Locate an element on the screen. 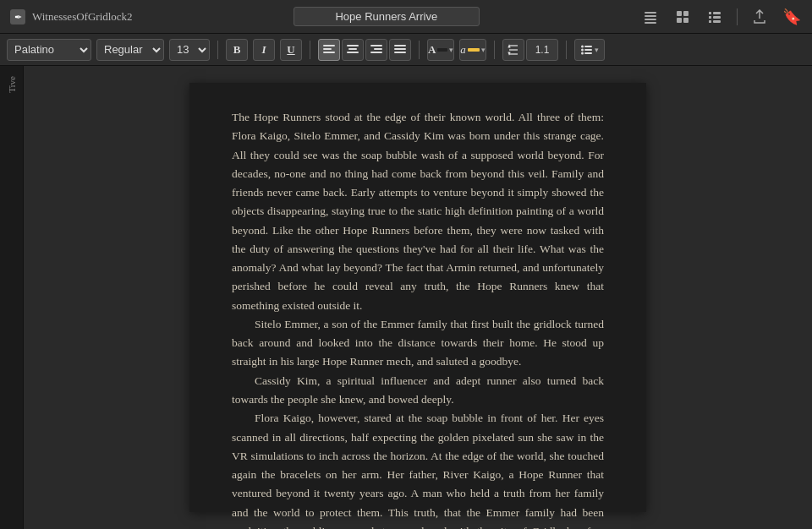 This screenshot has width=812, height=529. align-justify-button is located at coordinates (400, 50).